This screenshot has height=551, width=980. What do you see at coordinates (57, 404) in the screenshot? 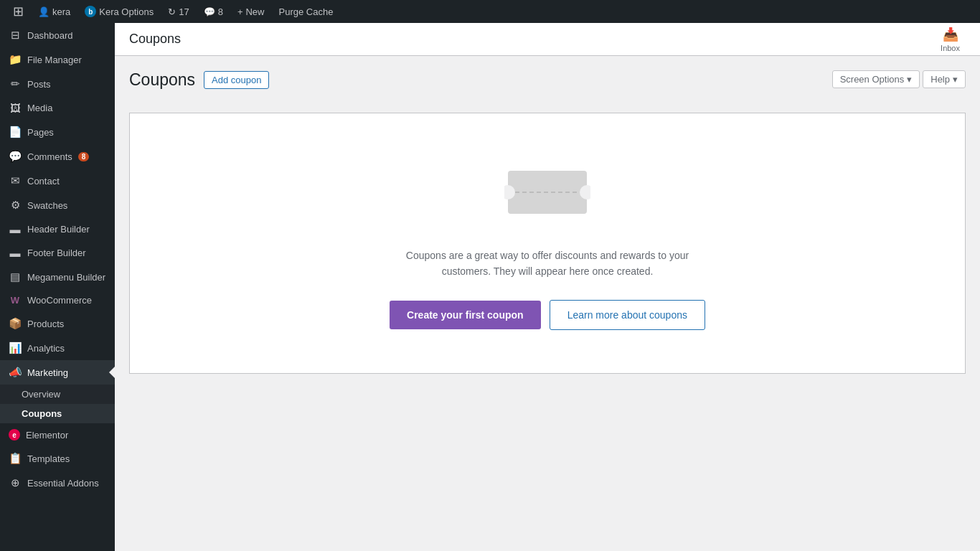
I see `marketing-submenu: Overview Coupons` at bounding box center [57, 404].